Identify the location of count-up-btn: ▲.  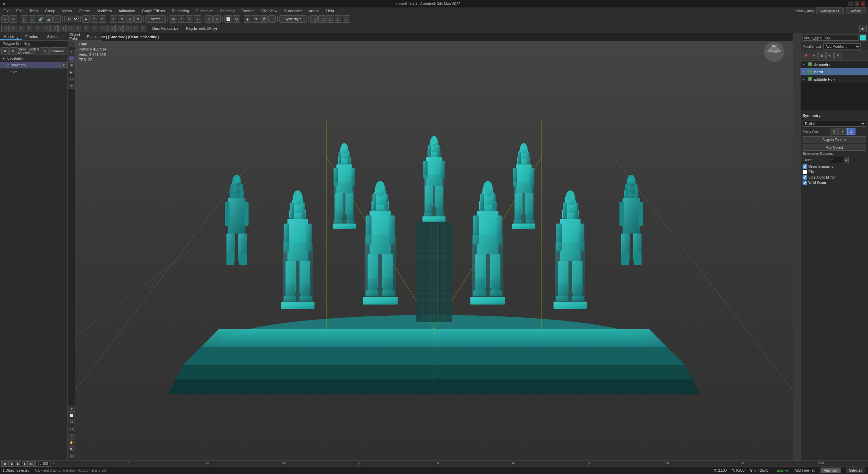
(846, 160).